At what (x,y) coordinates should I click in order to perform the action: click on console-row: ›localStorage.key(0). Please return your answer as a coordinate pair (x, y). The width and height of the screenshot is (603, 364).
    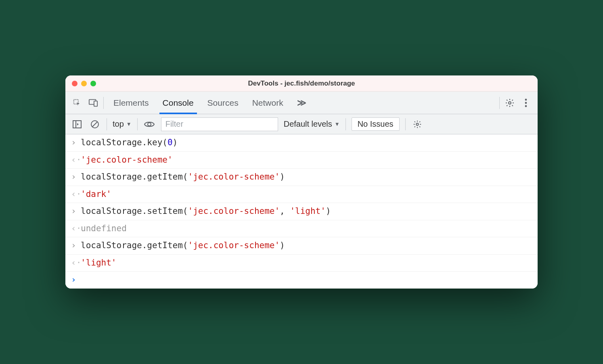
    Looking at the image, I should click on (302, 143).